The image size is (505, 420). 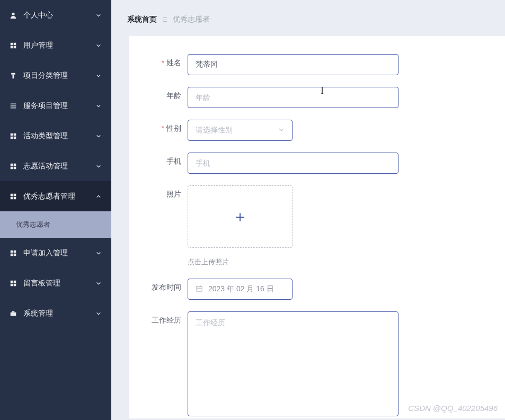 What do you see at coordinates (240, 262) in the screenshot?
I see `photo-upload-hint: 点击上传照片` at bounding box center [240, 262].